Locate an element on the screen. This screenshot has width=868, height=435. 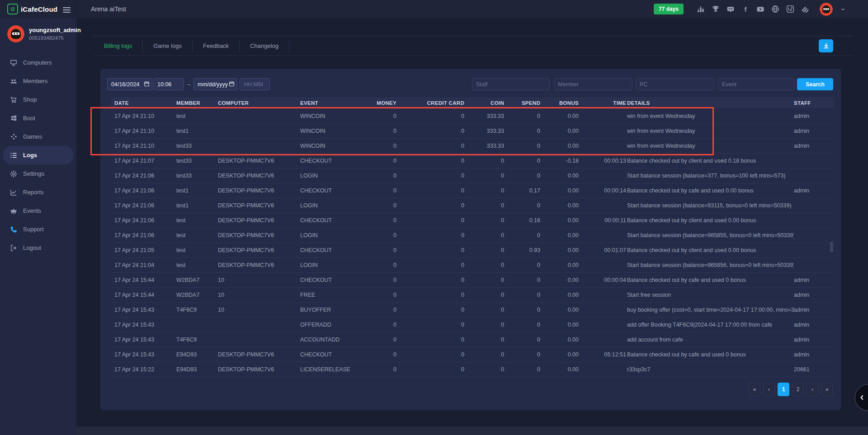
facebook-icon: f is located at coordinates (745, 9).